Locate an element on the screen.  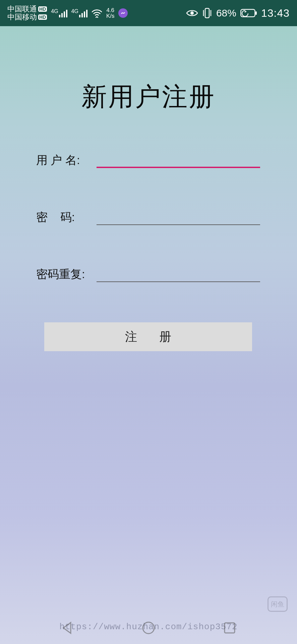
hd-badge-1: HD is located at coordinates (43, 9).